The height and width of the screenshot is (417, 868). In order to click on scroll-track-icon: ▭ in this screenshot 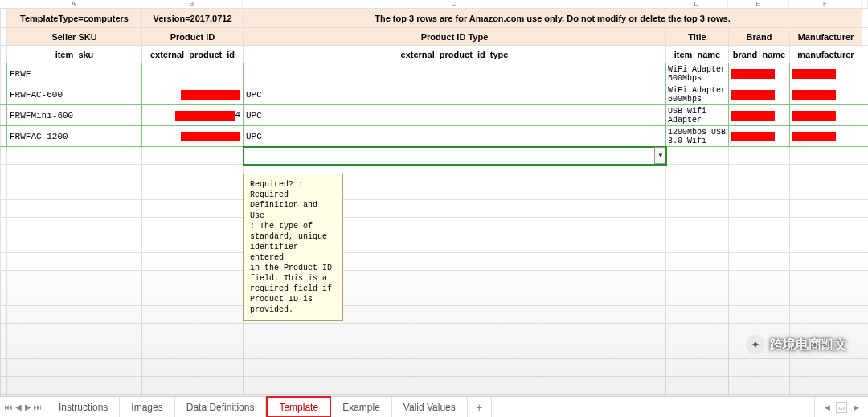, I will do `click(841, 407)`.